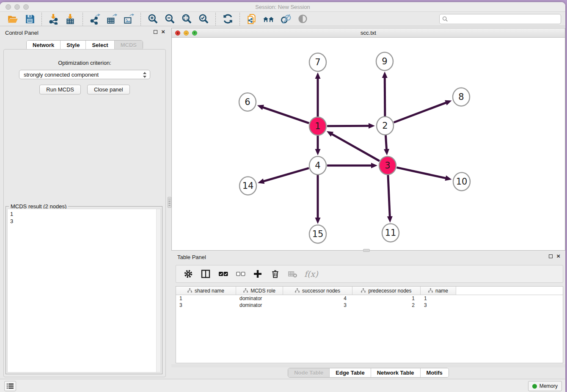 The height and width of the screenshot is (392, 567). What do you see at coordinates (112, 19) in the screenshot?
I see `export-table-button` at bounding box center [112, 19].